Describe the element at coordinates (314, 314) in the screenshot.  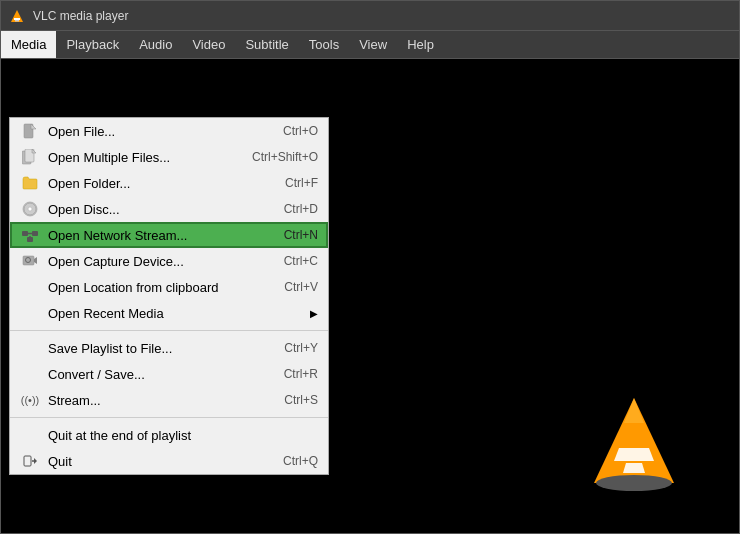
I see `open-recent-arrow: ▶` at that location.